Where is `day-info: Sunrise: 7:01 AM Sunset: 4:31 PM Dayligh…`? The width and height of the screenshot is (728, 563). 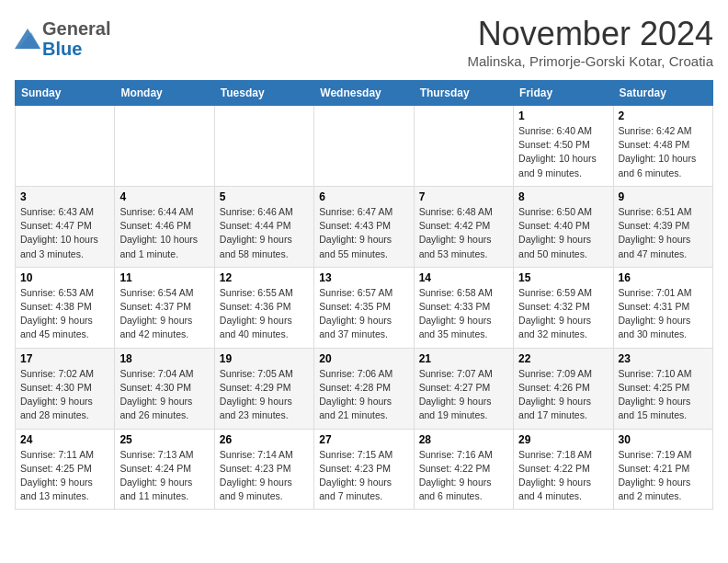 day-info: Sunrise: 7:01 AM Sunset: 4:31 PM Dayligh… is located at coordinates (664, 315).